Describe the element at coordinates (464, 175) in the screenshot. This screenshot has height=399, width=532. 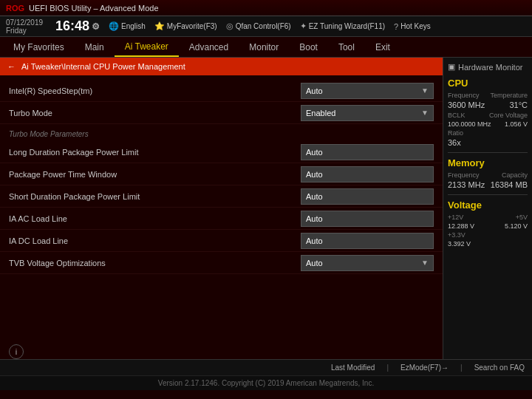
I see `mem-freq-label: Frequency` at that location.